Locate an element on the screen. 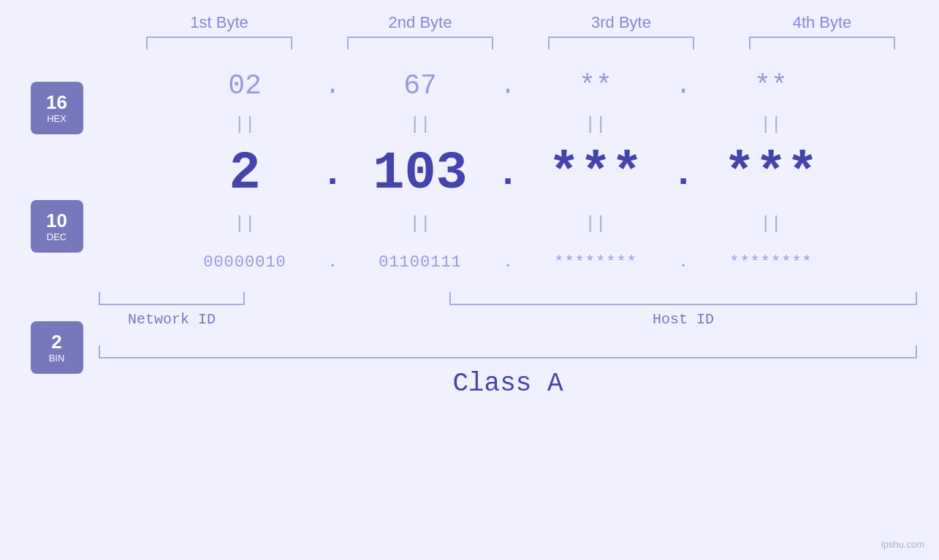  bottom-labels: Network ID Host ID is located at coordinates (508, 320).